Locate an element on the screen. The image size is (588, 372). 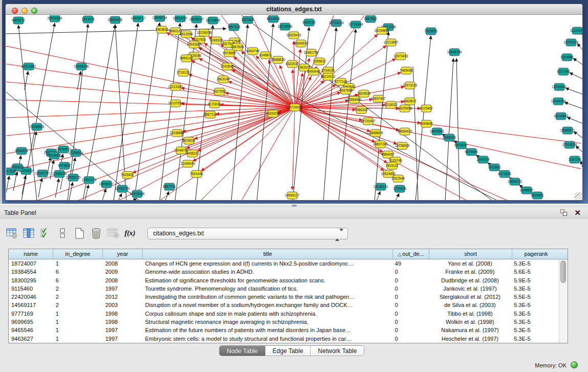
tab-network-table: Network Table is located at coordinates (337, 351).